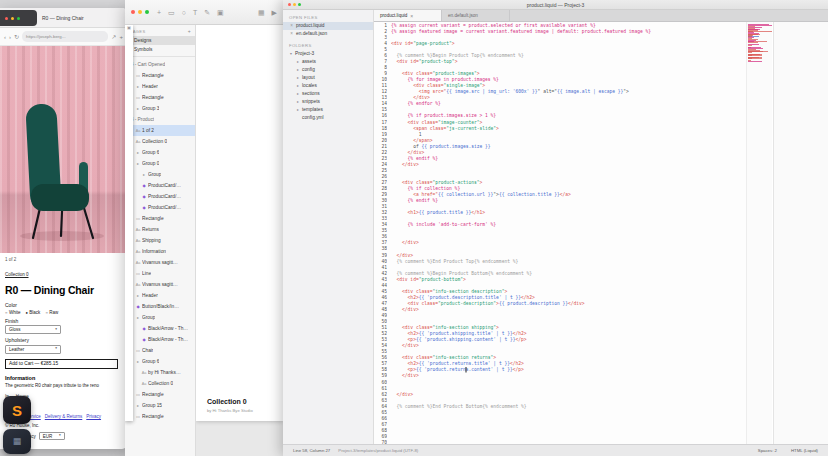 The image size is (828, 456). Describe the element at coordinates (17, 442) in the screenshot. I see `dock-app-icon: ▦` at that location.